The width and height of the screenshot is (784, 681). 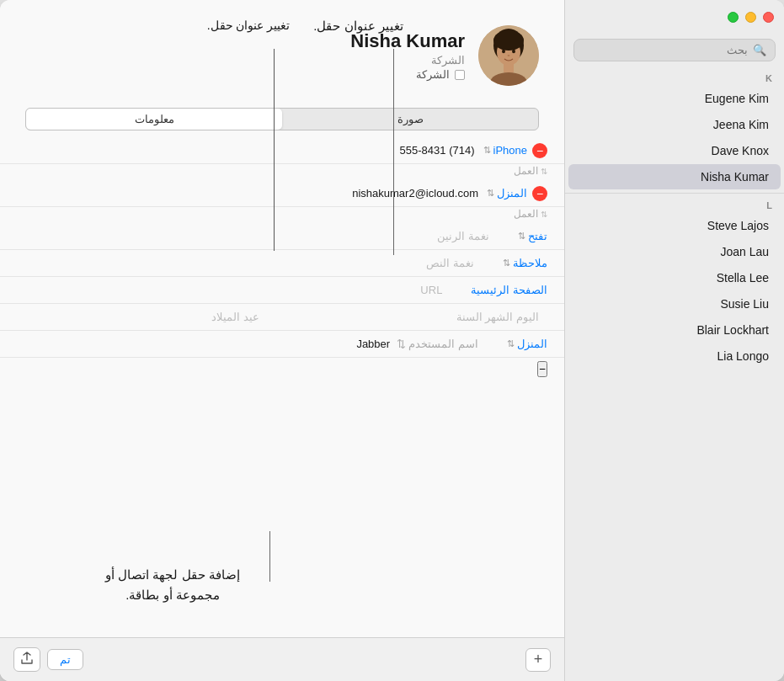 What do you see at coordinates (540, 151) in the screenshot?
I see `remove-phone-button: −` at bounding box center [540, 151].